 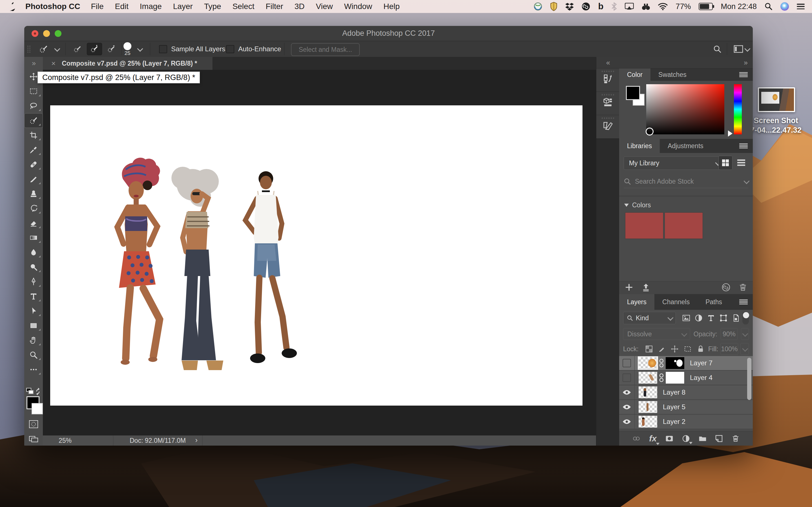 What do you see at coordinates (739, 7) in the screenshot?
I see `menu-clock: Mon 22:48` at bounding box center [739, 7].